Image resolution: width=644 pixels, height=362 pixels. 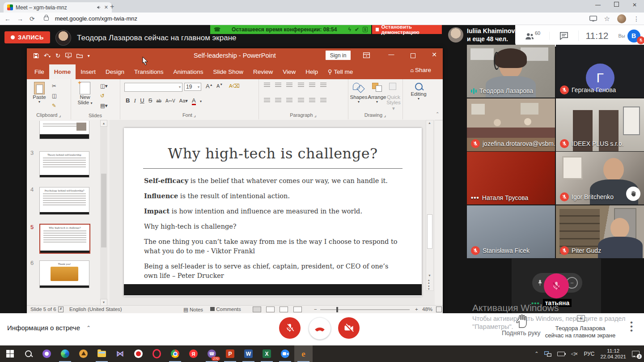 What do you see at coordinates (128, 100) in the screenshot?
I see `bold-button: B` at bounding box center [128, 100].